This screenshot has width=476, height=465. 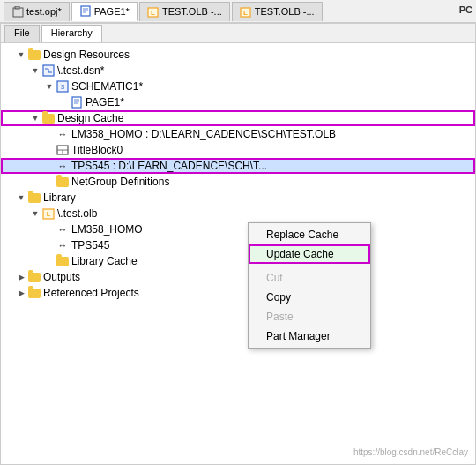 What do you see at coordinates (238, 182) in the screenshot?
I see `tree-item-netgroup: NetGroup Definitions` at bounding box center [238, 182].